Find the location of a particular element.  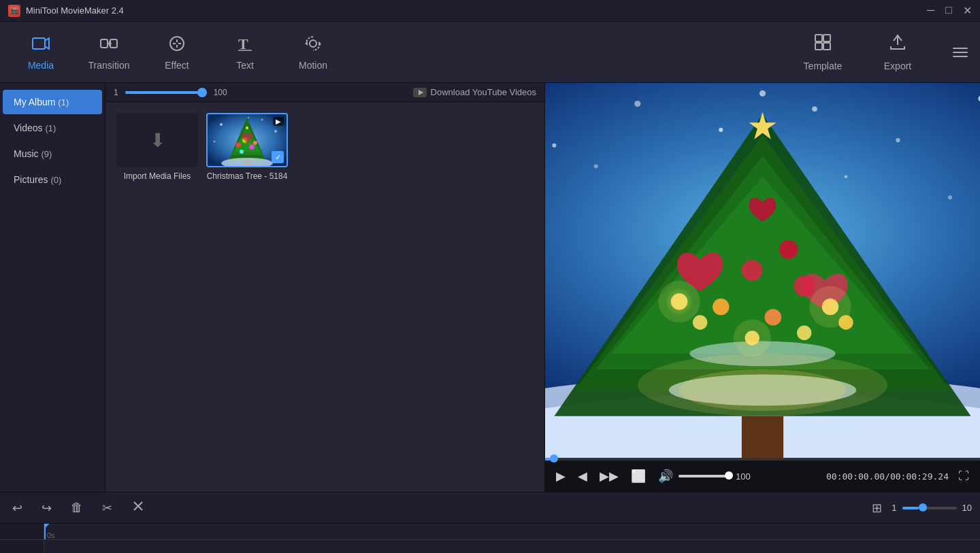

media-toolbar: 1 100 Download YouTube Videos is located at coordinates (325, 93).